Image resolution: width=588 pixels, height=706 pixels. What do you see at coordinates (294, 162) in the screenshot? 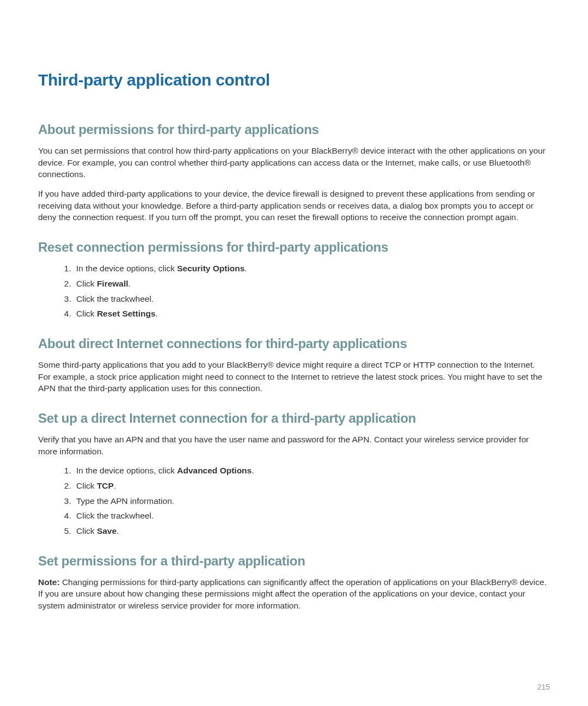
I see `body-paragraph: You can set permissions that control how…` at bounding box center [294, 162].